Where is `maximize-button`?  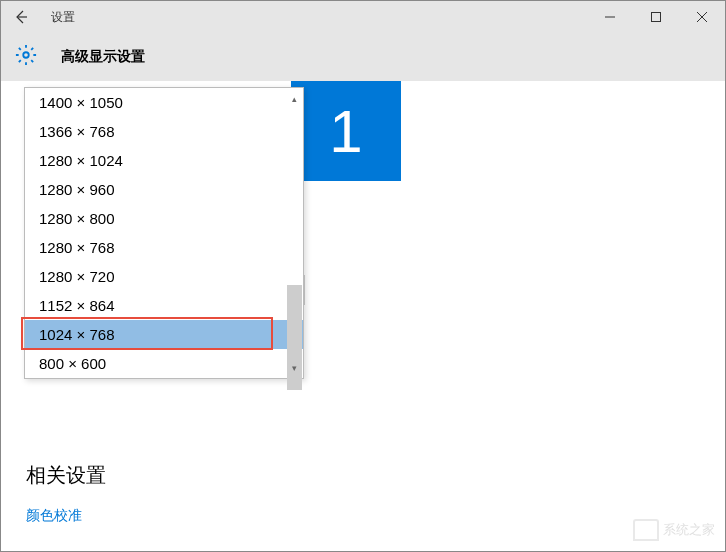 maximize-button is located at coordinates (656, 17).